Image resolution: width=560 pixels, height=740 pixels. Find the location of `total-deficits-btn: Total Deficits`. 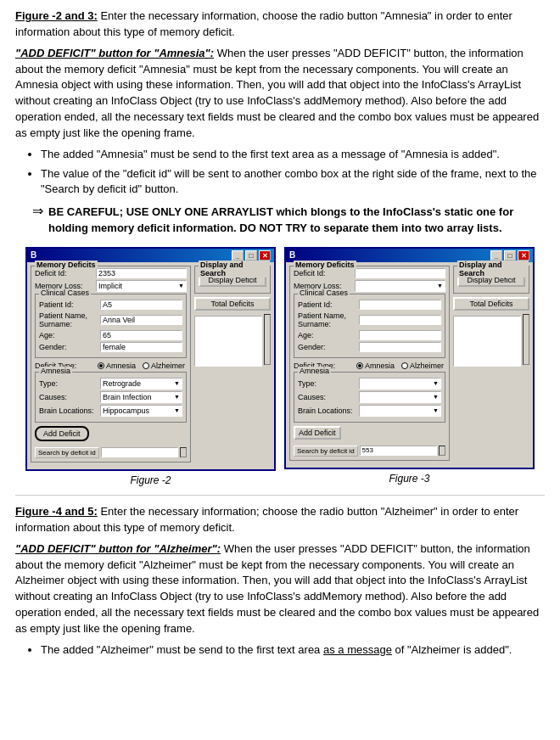

total-deficits-btn: Total Deficits is located at coordinates (232, 304).